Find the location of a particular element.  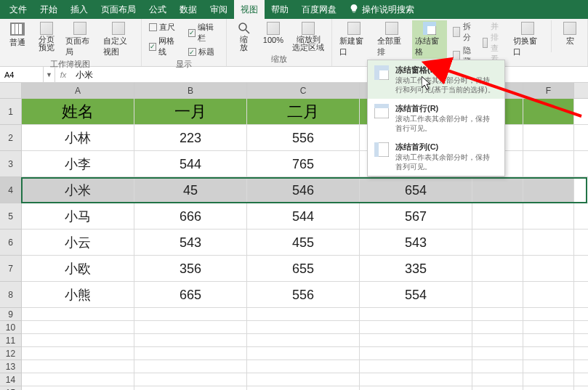

formula-input: 小米 is located at coordinates (330, 74).